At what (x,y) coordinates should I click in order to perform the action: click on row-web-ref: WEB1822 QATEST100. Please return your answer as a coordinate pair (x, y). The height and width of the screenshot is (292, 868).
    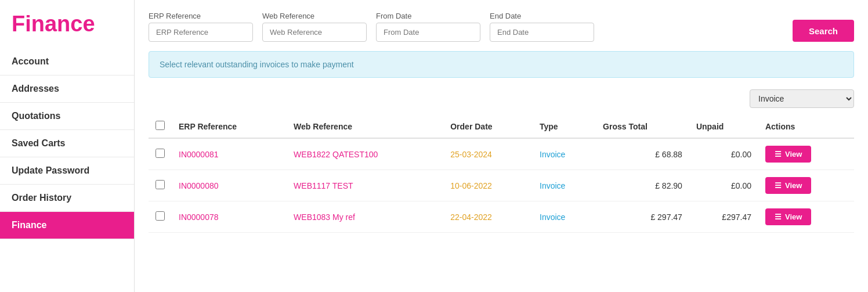
    Looking at the image, I should click on (365, 154).